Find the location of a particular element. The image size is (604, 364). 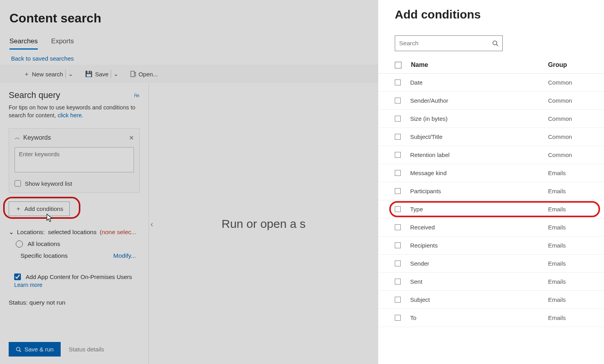

specific-locations-option: Specific locations Modify... is located at coordinates (78, 256).